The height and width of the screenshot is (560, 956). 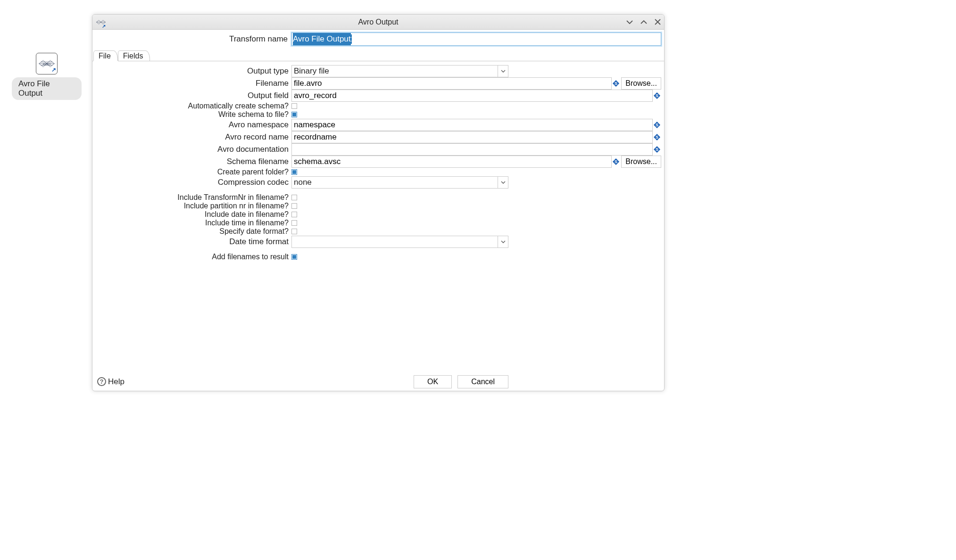 What do you see at coordinates (193, 223) in the screenshot?
I see `include-time-label: Include time in filename?` at bounding box center [193, 223].